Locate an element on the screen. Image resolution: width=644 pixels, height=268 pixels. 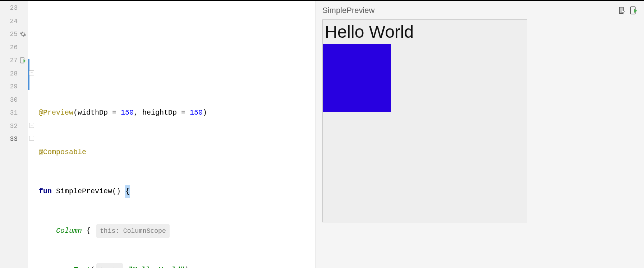
gear-icon is located at coordinates (23, 34).